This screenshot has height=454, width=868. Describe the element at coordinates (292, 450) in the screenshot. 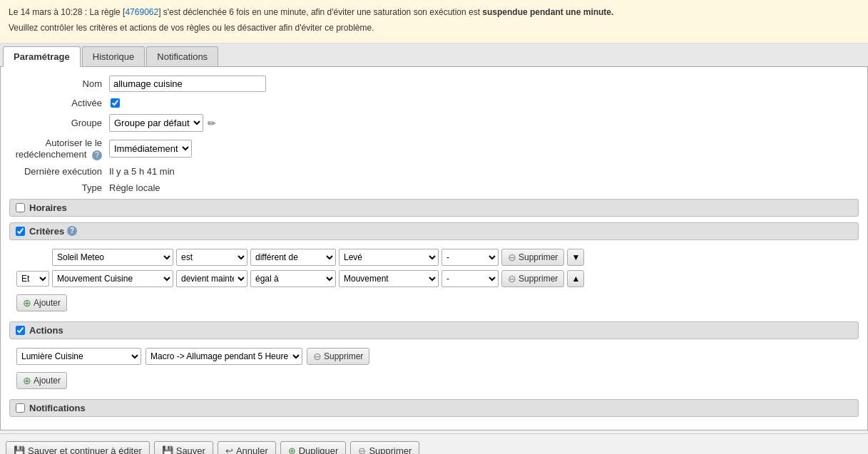

I see `duplicate-icon: ⊕` at that location.